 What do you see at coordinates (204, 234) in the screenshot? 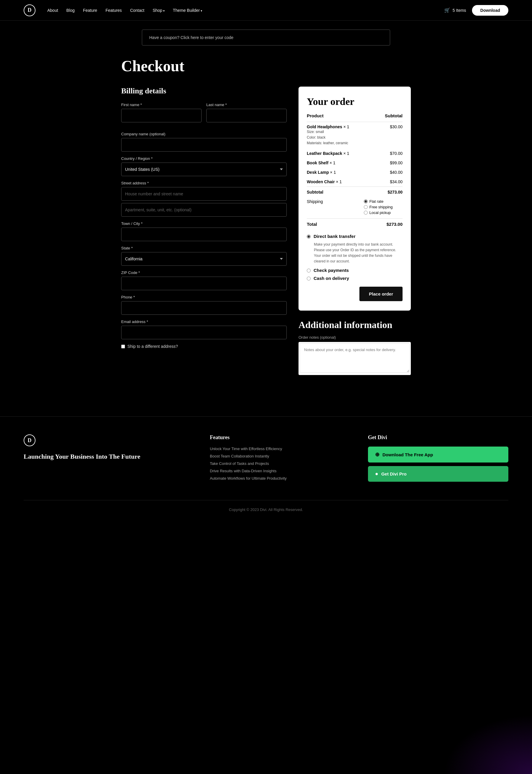
I see `city-input` at bounding box center [204, 234].